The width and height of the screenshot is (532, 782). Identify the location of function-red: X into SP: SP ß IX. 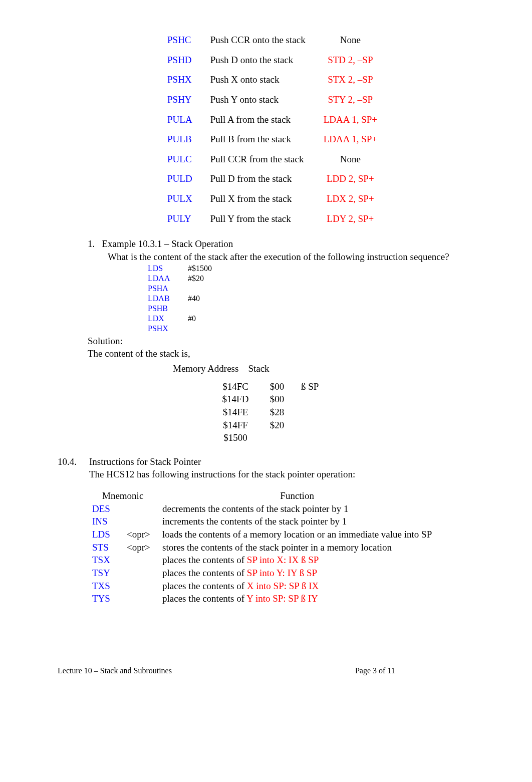
(283, 586).